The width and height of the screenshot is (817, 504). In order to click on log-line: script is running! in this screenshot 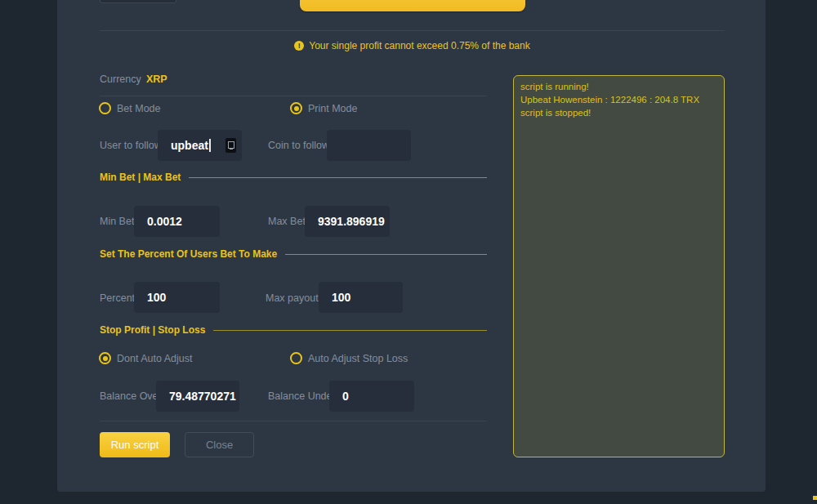, I will do `click(619, 87)`.